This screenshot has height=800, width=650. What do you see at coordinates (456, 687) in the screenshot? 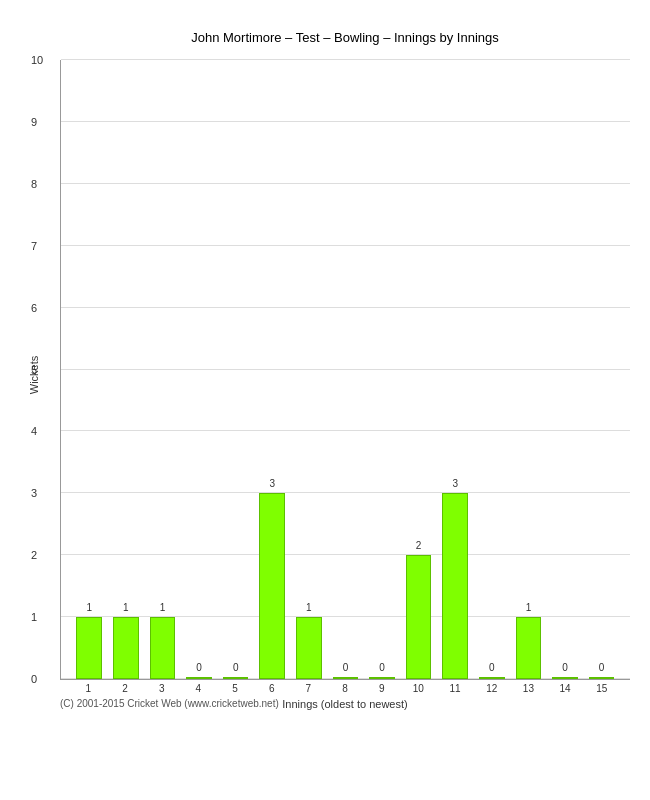
I see `x-tick-label: 11` at bounding box center [456, 687].